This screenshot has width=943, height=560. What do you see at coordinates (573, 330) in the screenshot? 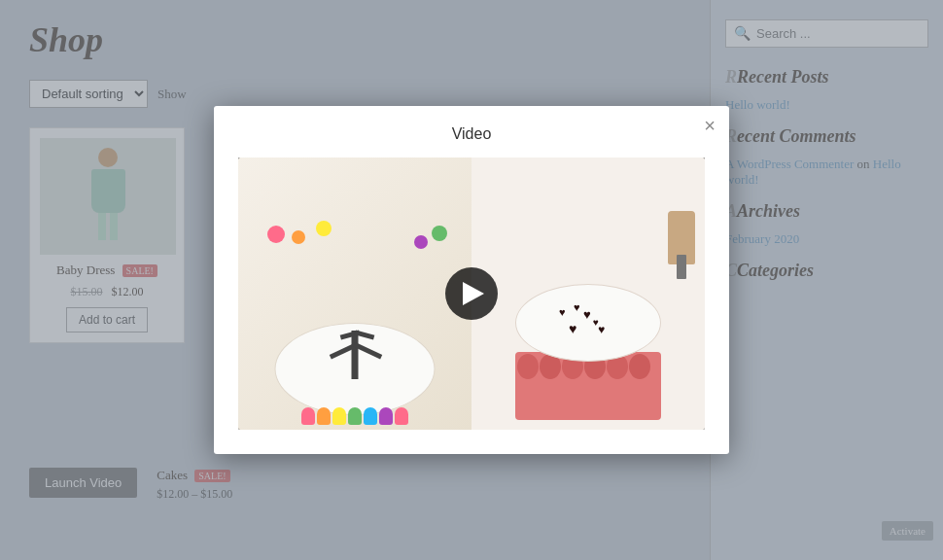
I see `heart-1: ♥` at bounding box center [573, 330].